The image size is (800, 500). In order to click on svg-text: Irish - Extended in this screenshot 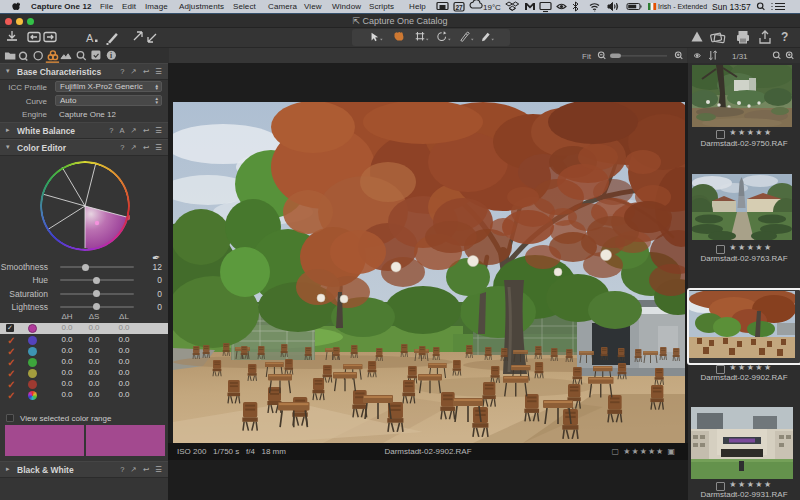, I will do `click(682, 6)`.